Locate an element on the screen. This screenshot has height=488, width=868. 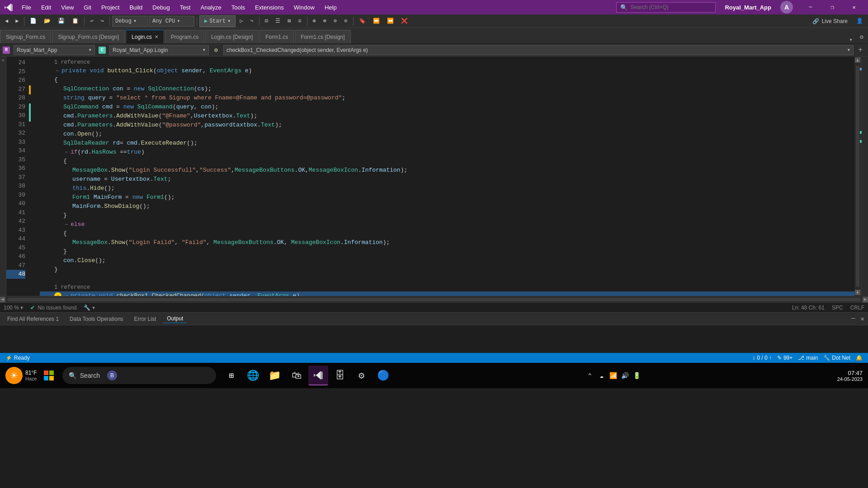
tray-chevron: ⌃ is located at coordinates (590, 375).